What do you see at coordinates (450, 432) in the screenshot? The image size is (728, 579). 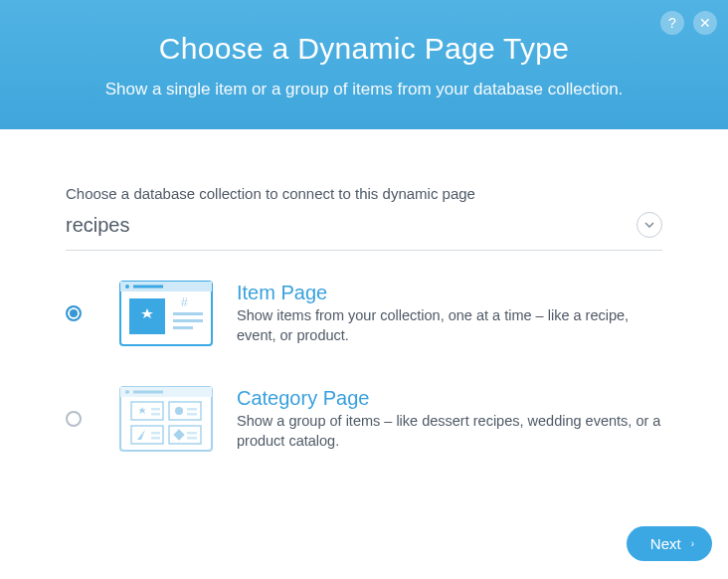 I see `option-desc: Show a group of items – like dessert rec…` at bounding box center [450, 432].